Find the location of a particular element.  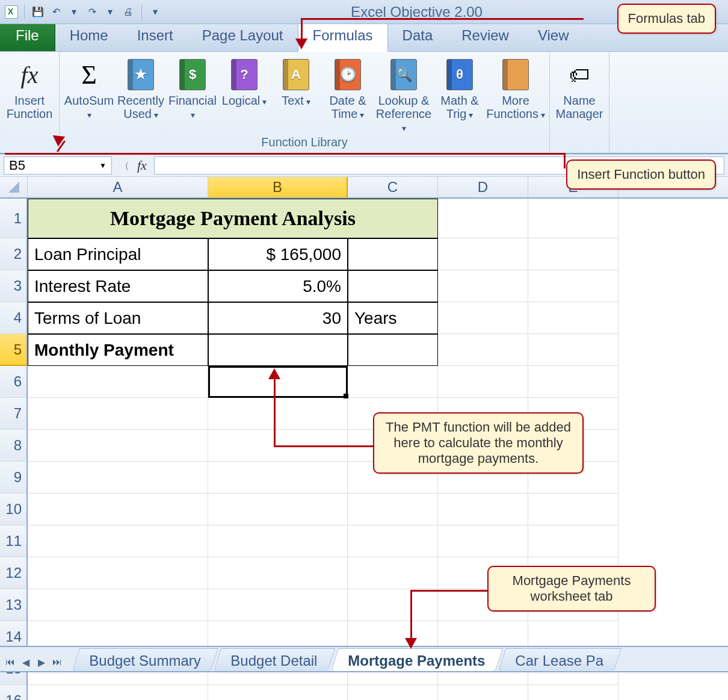

cell-B16 is located at coordinates (278, 692).